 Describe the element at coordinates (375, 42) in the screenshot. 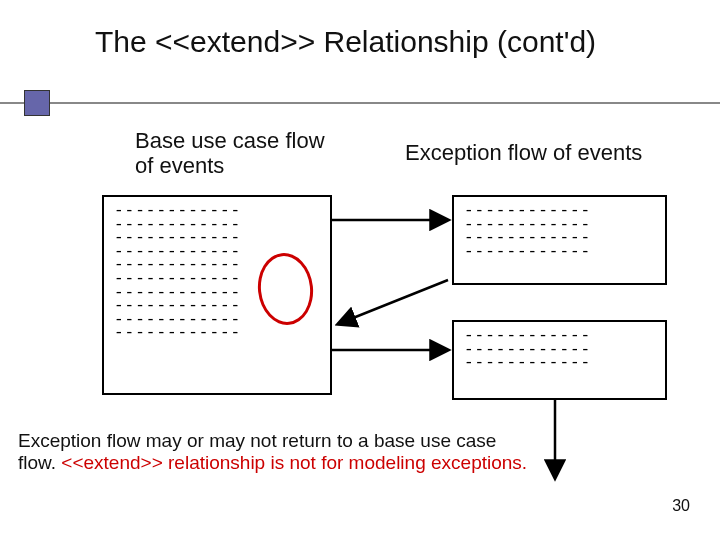

I see `slide-title: The <<extend>> Relationship (cont'd)` at that location.